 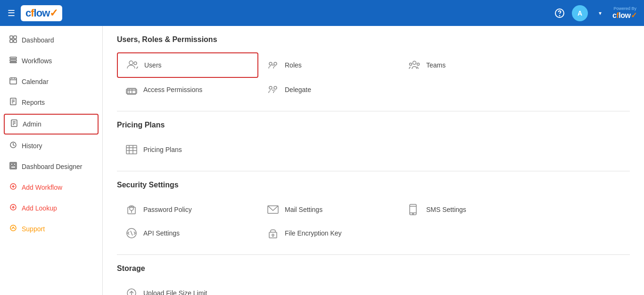 I want to click on calendar-icon, so click(x=13, y=82).